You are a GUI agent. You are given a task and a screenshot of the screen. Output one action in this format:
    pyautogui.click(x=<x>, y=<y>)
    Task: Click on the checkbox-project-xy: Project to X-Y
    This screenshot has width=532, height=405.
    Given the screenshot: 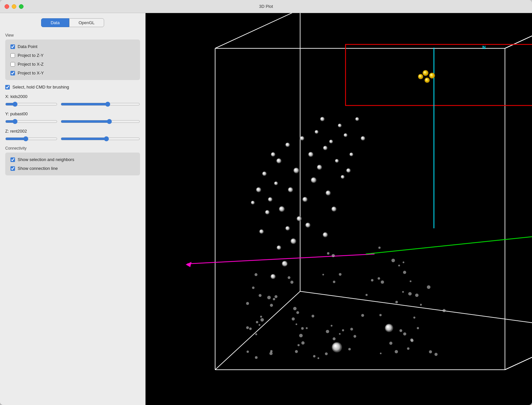 What is the action you would take?
    pyautogui.click(x=72, y=73)
    